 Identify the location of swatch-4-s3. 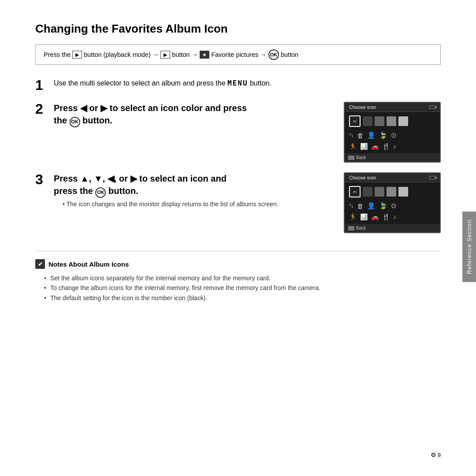
(391, 192).